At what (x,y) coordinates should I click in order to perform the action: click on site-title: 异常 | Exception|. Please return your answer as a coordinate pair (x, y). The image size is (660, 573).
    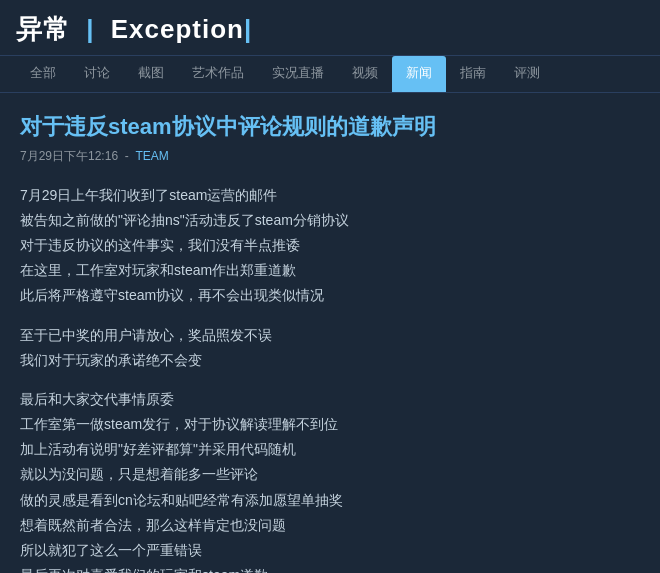
    Looking at the image, I should click on (330, 30).